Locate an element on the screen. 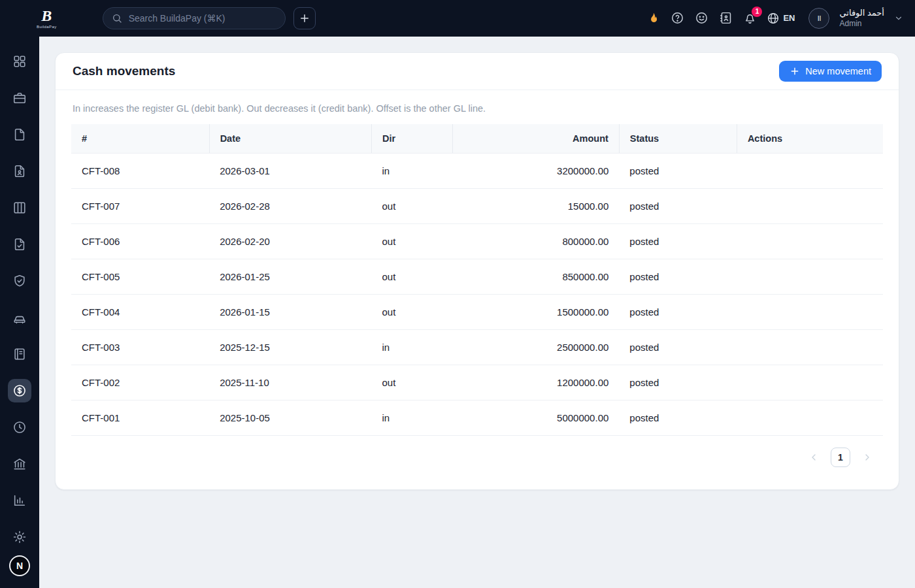 This screenshot has width=915, height=588. feedback-smiley-icon is located at coordinates (701, 18).